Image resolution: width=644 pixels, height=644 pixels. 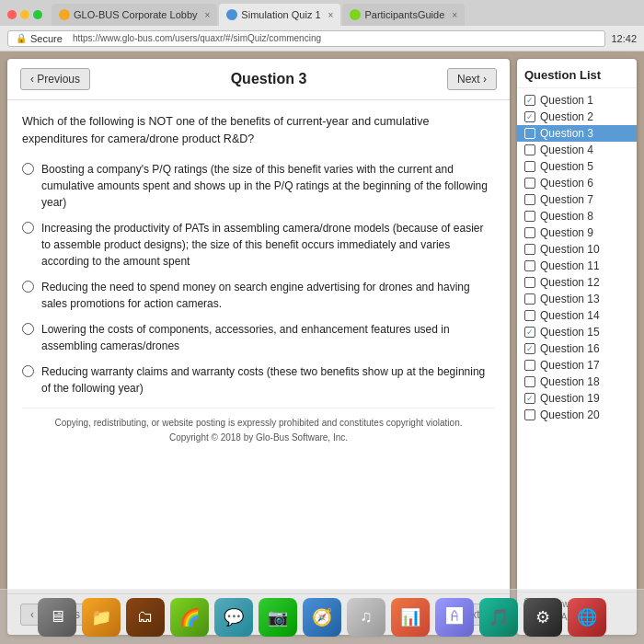 I want to click on answer-option-D: Lowering the costs of components, access…, so click(x=259, y=338).